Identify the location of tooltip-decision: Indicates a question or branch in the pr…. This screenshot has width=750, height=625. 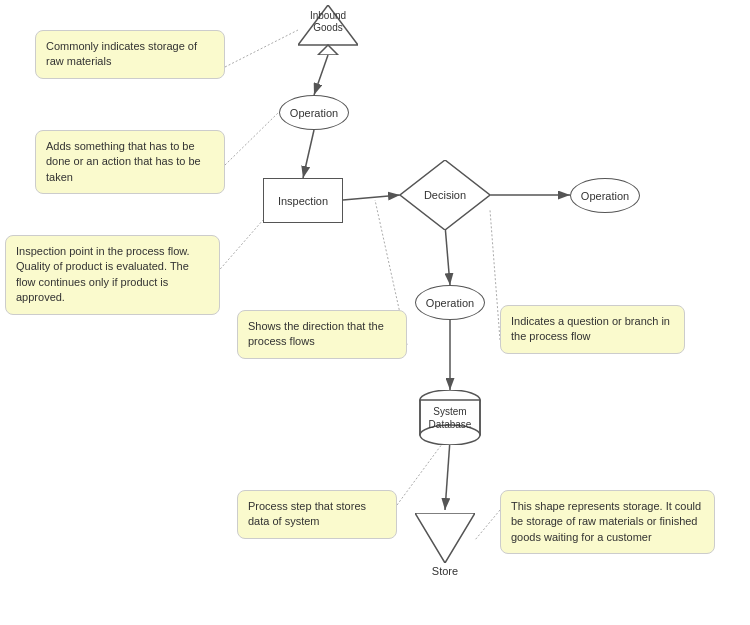
(592, 330).